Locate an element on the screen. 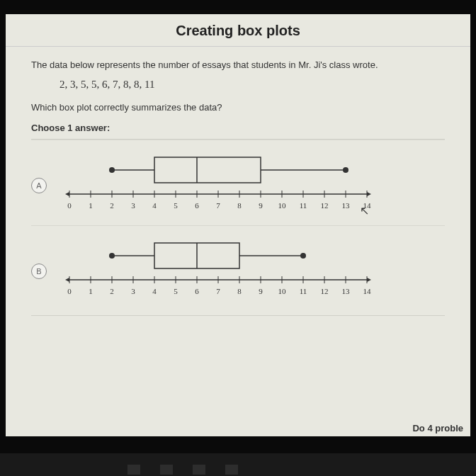 The image size is (476, 476). footer-message: Do 4 proble is located at coordinates (438, 428).